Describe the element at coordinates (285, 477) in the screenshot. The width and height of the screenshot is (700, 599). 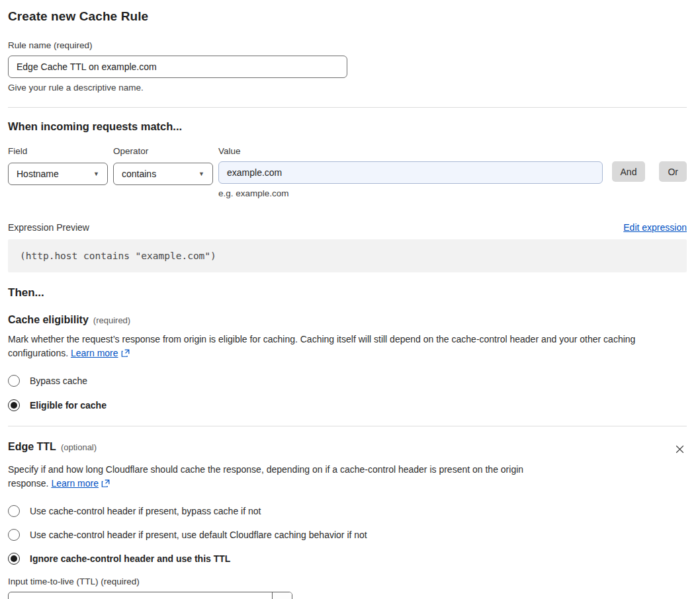
I see `edge-ttl-description: Specify if and how long Cloudflare shoul…` at that location.